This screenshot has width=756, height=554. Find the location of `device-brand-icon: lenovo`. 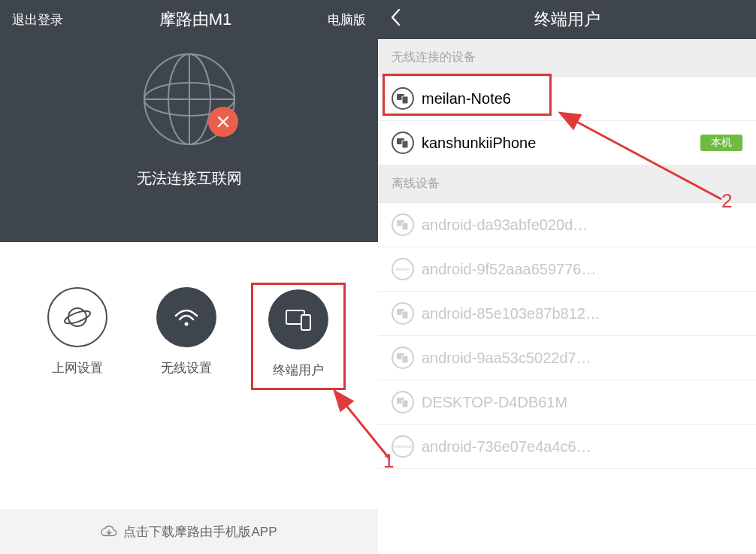

device-brand-icon: lenovo is located at coordinates (403, 269).